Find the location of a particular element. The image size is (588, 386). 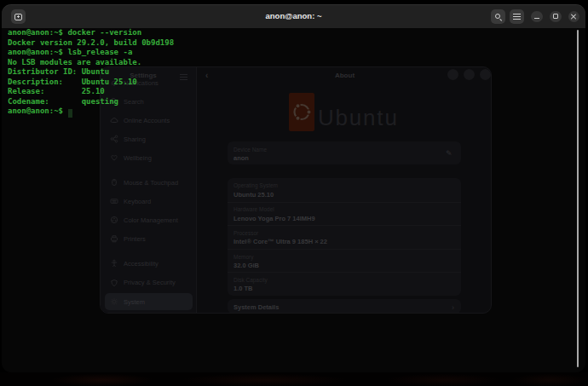

hamburger-menu-icon is located at coordinates (516, 17).